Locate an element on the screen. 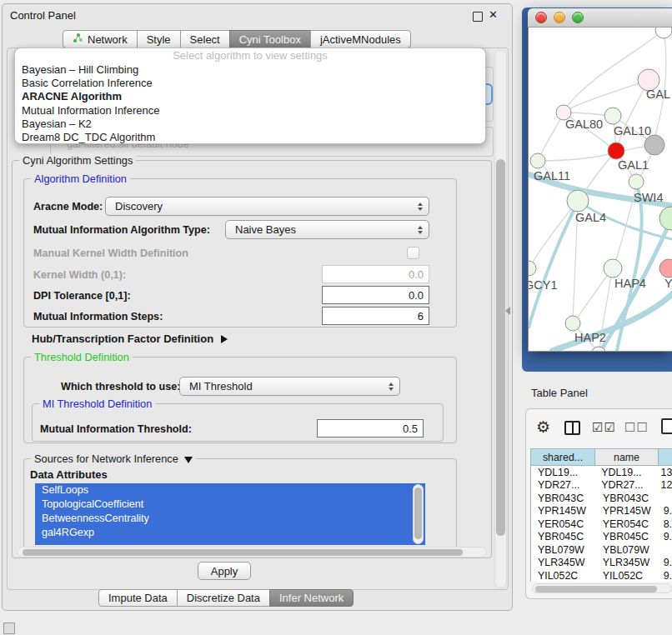  close-icon: ✕ is located at coordinates (494, 15).